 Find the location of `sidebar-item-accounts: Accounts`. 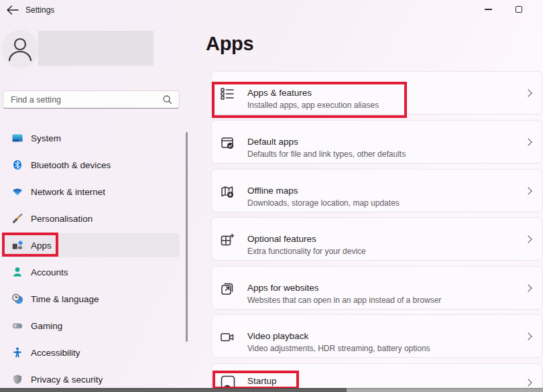

sidebar-item-accounts: Accounts is located at coordinates (93, 272).